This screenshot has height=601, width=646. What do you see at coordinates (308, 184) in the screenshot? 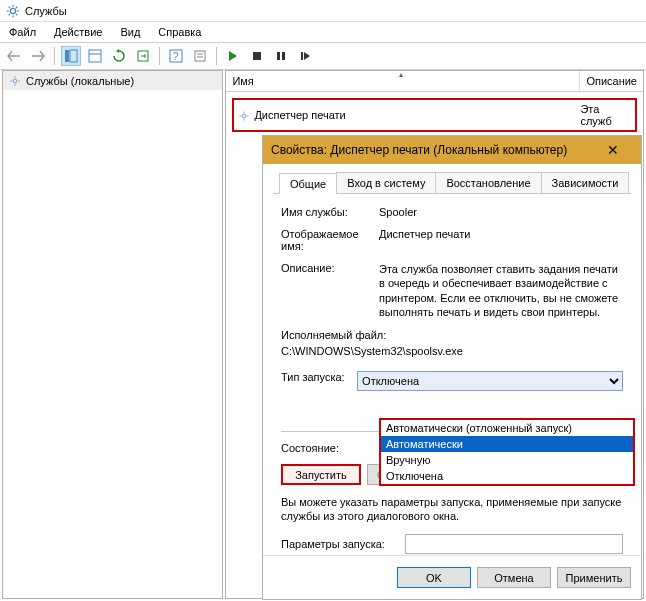
I see `tab-general: Общие` at bounding box center [308, 184].